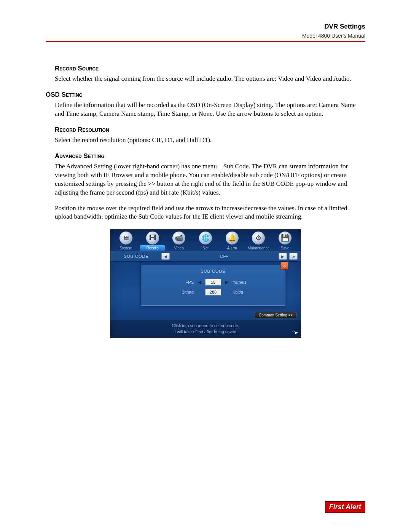 The image size is (411, 532). Describe the element at coordinates (213, 285) in the screenshot. I see `sub-code-popup: ✕ SUB CODE FPS ◀ 15 ▶ frame/s Bitrate ◀ …` at that location.